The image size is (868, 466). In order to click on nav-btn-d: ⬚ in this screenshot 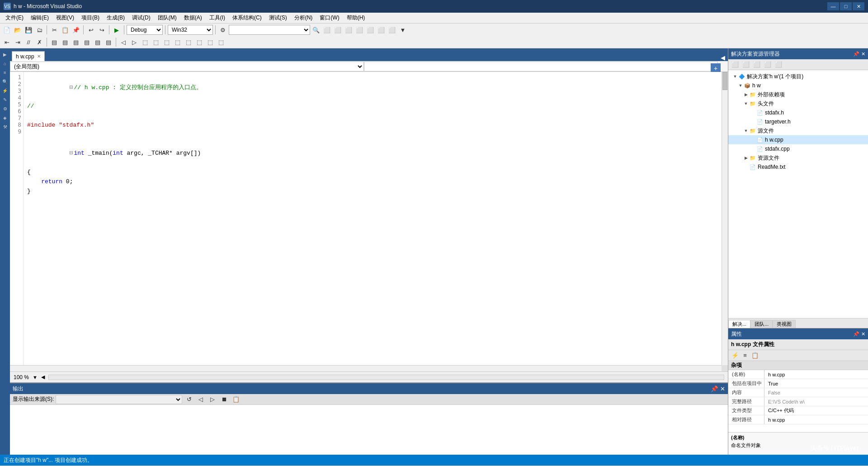, I will do `click(156, 42)`.